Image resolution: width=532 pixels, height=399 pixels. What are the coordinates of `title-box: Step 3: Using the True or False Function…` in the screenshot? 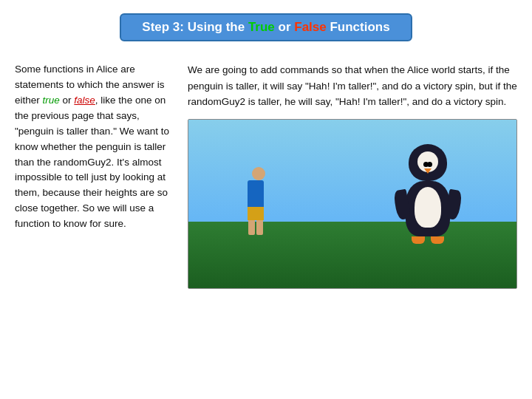 It's located at (266, 27).